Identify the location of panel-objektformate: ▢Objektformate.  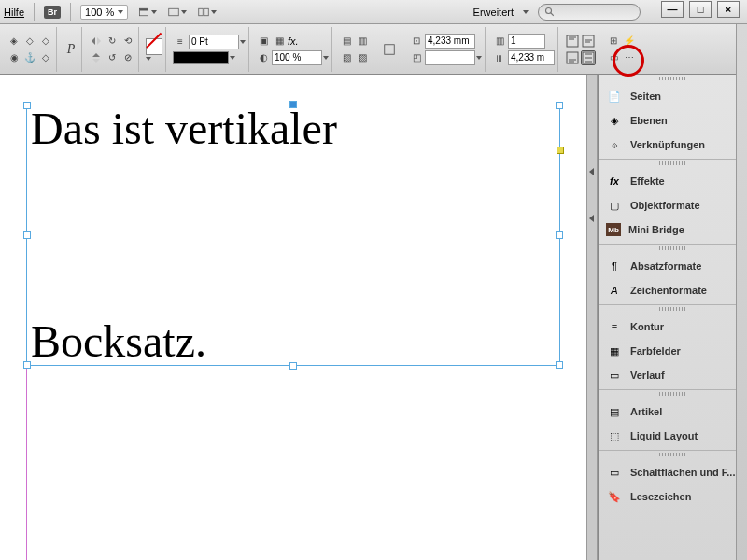
(672, 205).